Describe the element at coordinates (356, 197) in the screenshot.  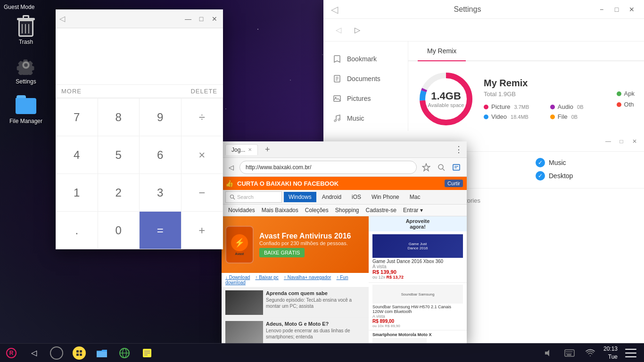
I see `browser-tab-ios: iOS` at that location.